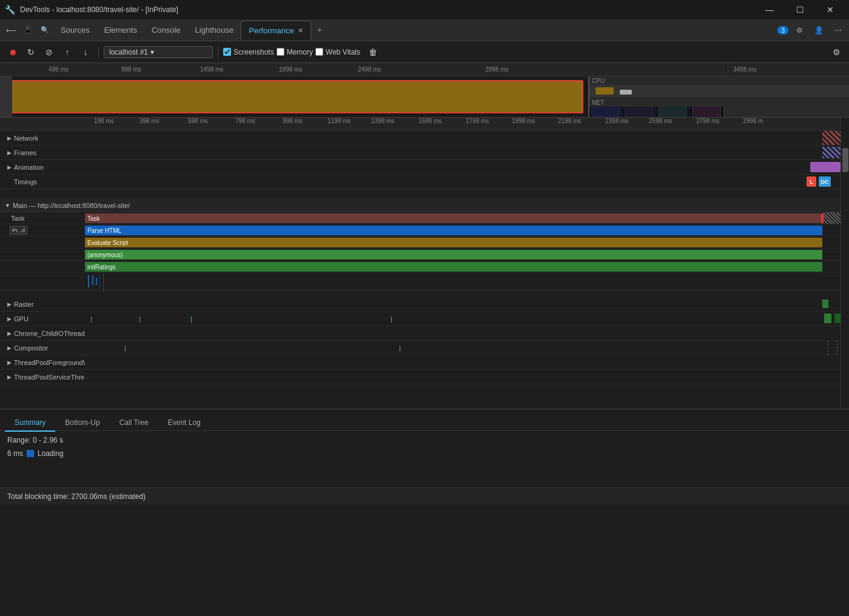  I want to click on tab-console: Console, so click(166, 30).